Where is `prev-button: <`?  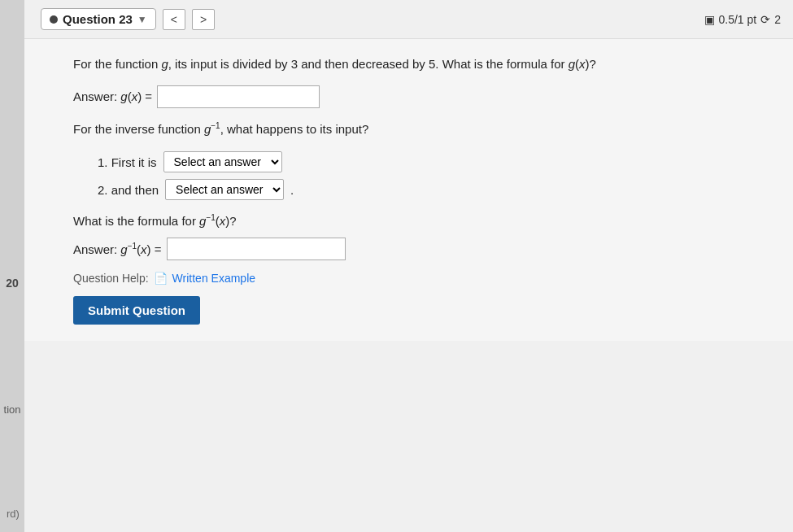 prev-button: < is located at coordinates (174, 20).